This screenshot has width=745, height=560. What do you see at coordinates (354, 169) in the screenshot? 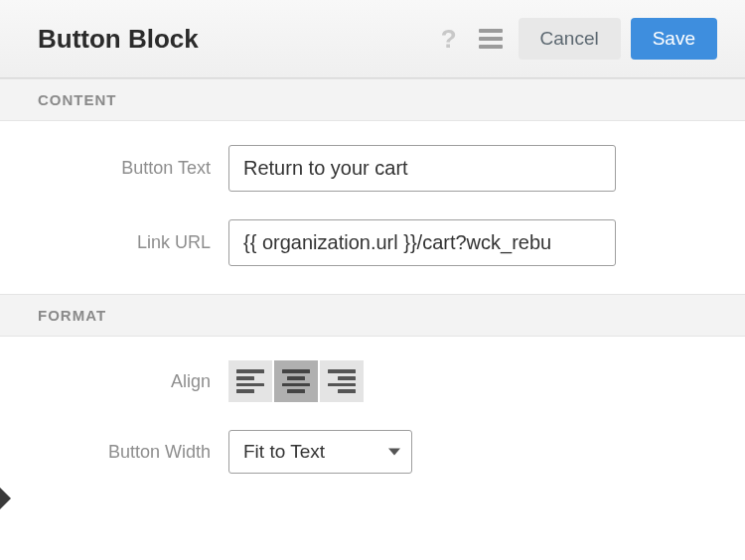
I see `row-button-text: Button Text` at bounding box center [354, 169].